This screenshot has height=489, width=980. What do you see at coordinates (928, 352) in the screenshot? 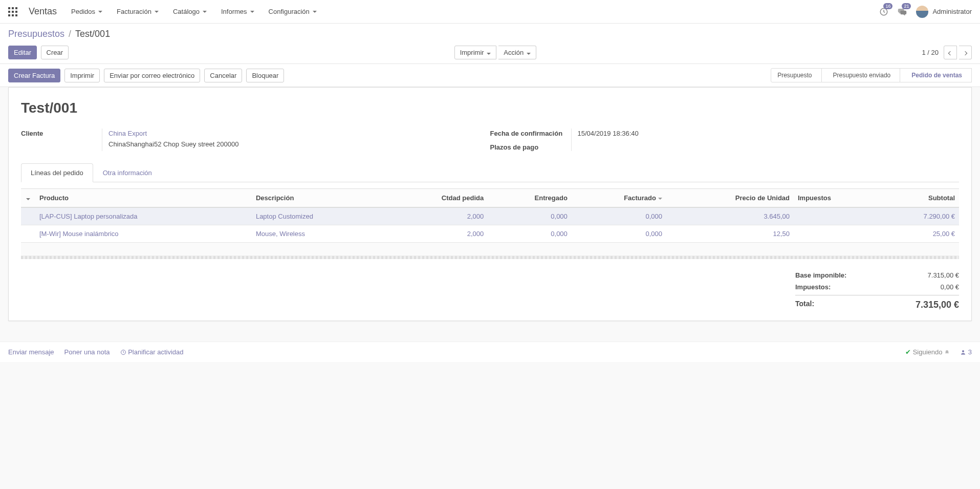
I see `follow-label: Siguiendo` at bounding box center [928, 352].